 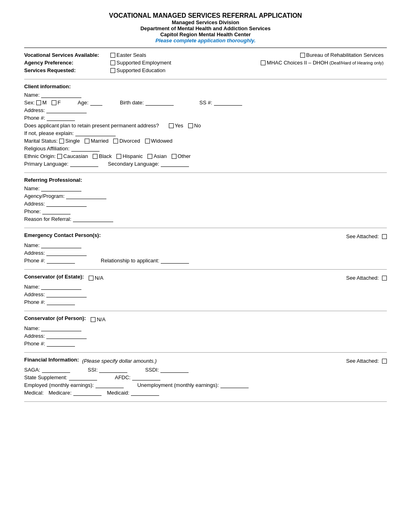 What do you see at coordinates (39, 103) in the screenshot?
I see `sex-m-checkbox` at bounding box center [39, 103].